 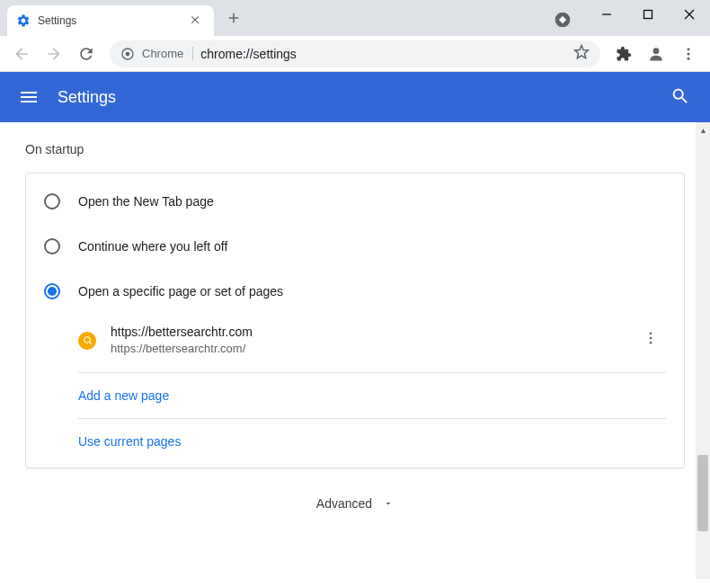 I want to click on extensions-icon, so click(x=624, y=54).